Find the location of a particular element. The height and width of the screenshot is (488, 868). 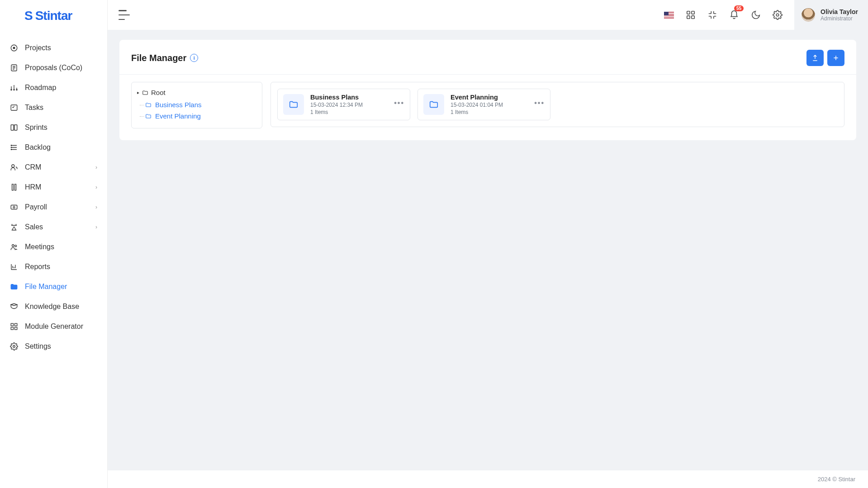

brand-logo: SStintar is located at coordinates (53, 16).